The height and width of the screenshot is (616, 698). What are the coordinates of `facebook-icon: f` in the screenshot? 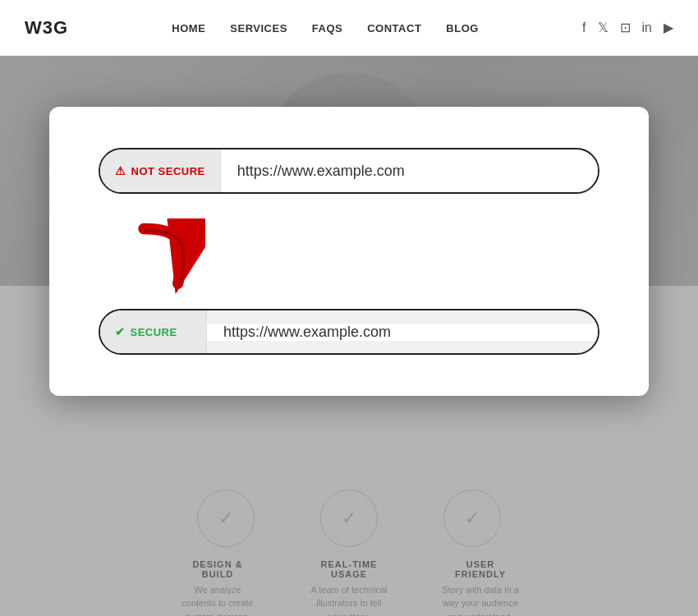 It's located at (584, 28).